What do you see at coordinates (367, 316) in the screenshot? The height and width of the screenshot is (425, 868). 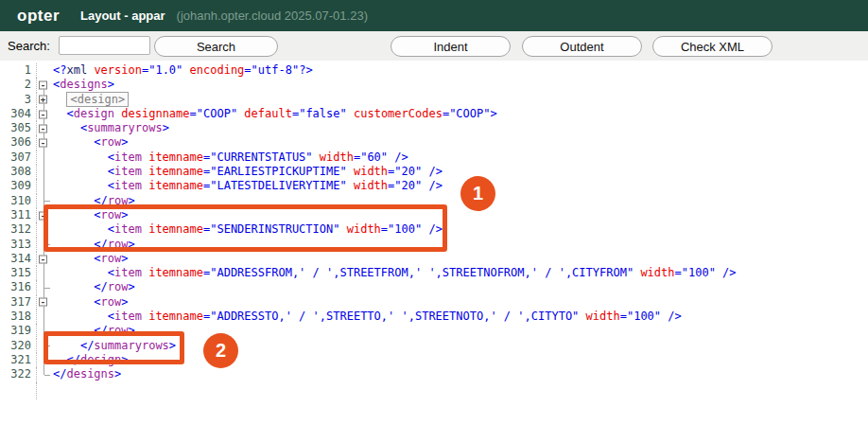 I see `code-text: <item itemname="ADDRESSTO,' / ',STREETTO…` at bounding box center [367, 316].